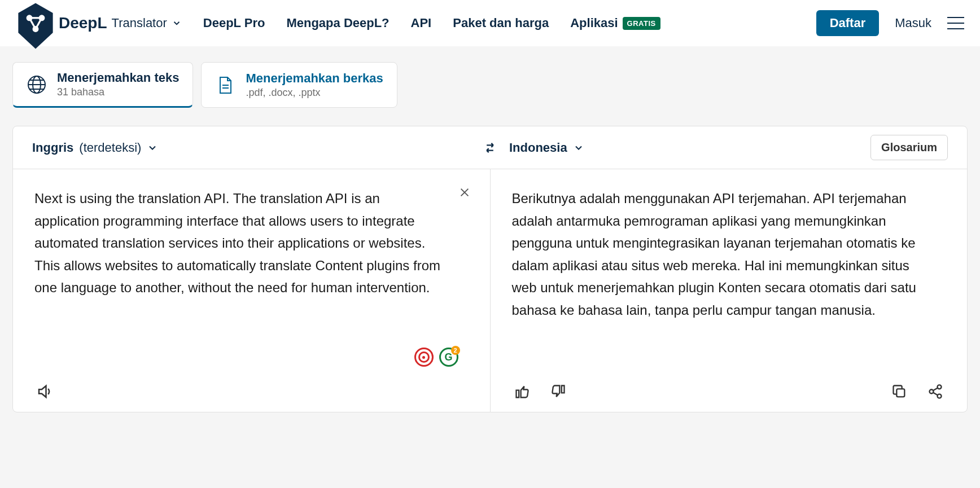 The image size is (980, 488). I want to click on detected-label: (terdeteksi), so click(110, 148).